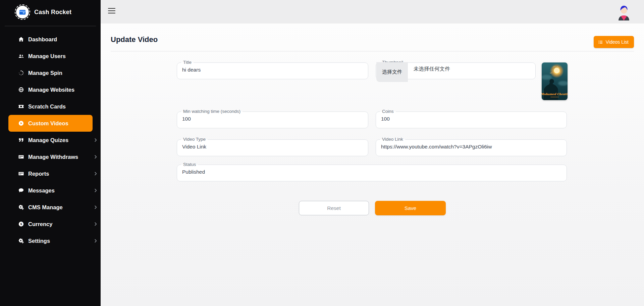  Describe the element at coordinates (272, 146) in the screenshot. I see `video-type-value: Video Link` at that location.